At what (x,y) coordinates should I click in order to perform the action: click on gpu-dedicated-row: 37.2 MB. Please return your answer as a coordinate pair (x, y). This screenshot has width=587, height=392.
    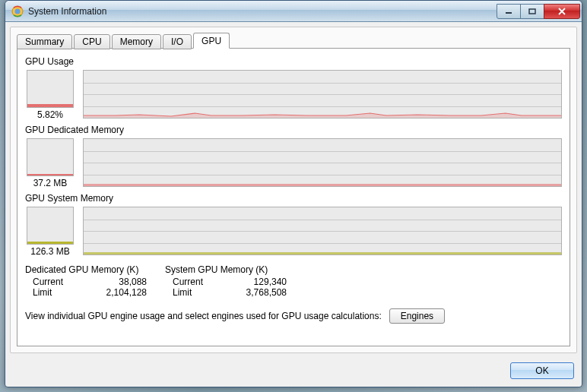
    Looking at the image, I should click on (294, 163).